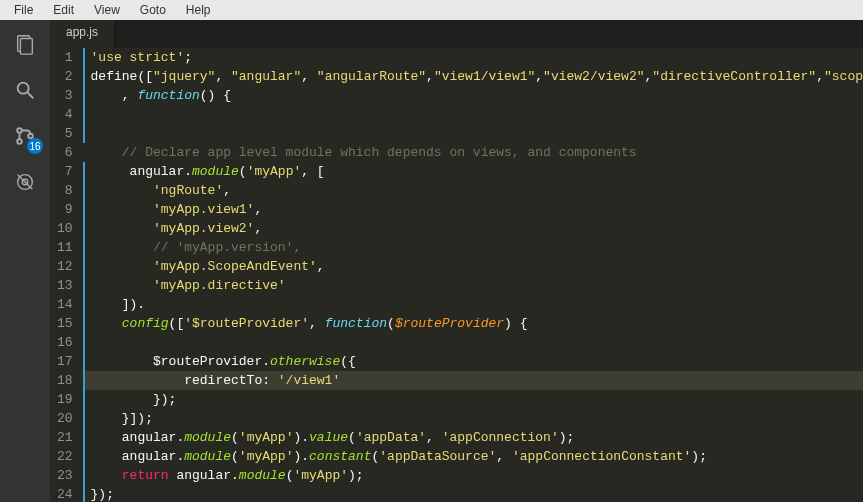 Image resolution: width=863 pixels, height=502 pixels. What do you see at coordinates (473, 476) in the screenshot?
I see `code-line: return angular.module('myApp');` at bounding box center [473, 476].